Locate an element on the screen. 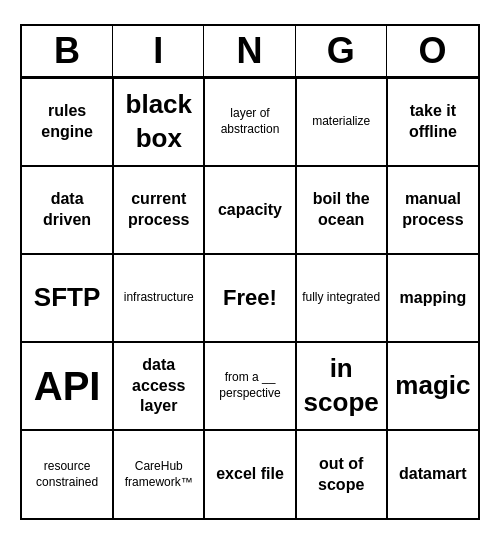  bingo-cell: excel file is located at coordinates (250, 474).